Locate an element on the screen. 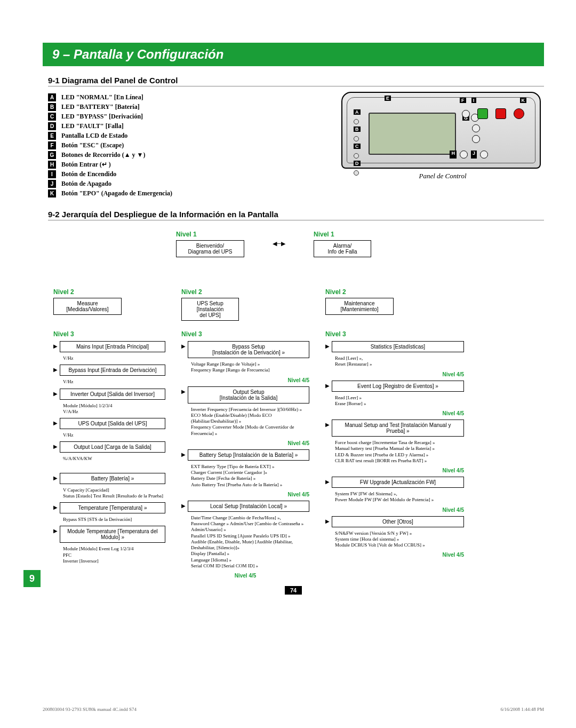  level-2b-label: Nivel 2 is located at coordinates (192, 292).